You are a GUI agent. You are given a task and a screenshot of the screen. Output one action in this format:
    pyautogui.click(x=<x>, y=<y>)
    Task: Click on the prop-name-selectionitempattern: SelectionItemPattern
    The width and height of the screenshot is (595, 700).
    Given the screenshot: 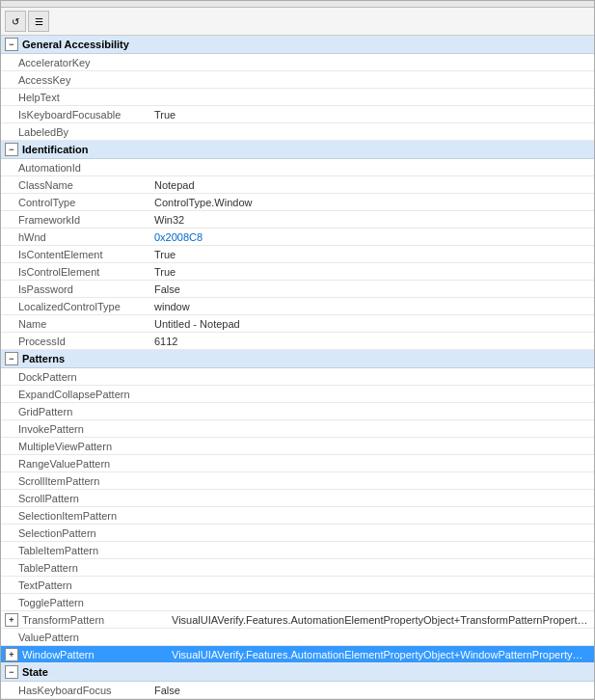 What is the action you would take?
    pyautogui.click(x=75, y=516)
    